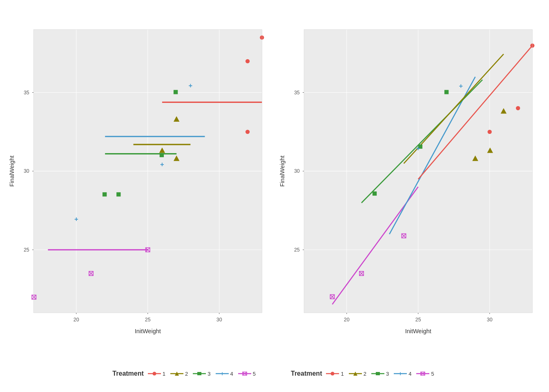  I want to click on pt4-1: +, so click(190, 86).